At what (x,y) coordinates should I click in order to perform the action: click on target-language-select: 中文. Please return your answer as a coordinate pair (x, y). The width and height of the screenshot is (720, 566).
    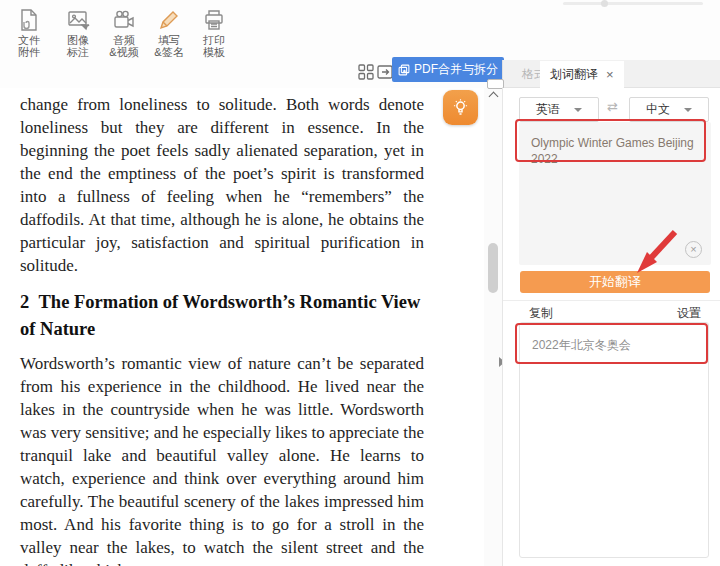
    Looking at the image, I should click on (669, 110).